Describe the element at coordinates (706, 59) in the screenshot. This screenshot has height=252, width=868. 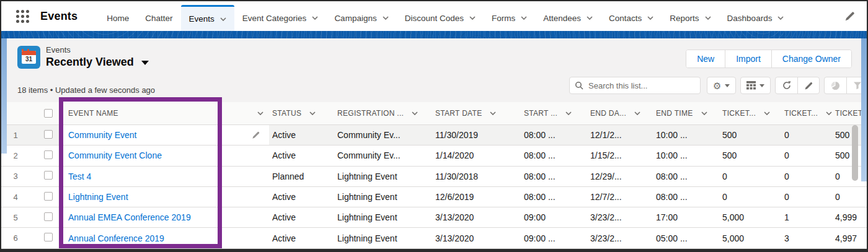
I see `new-button: New` at that location.